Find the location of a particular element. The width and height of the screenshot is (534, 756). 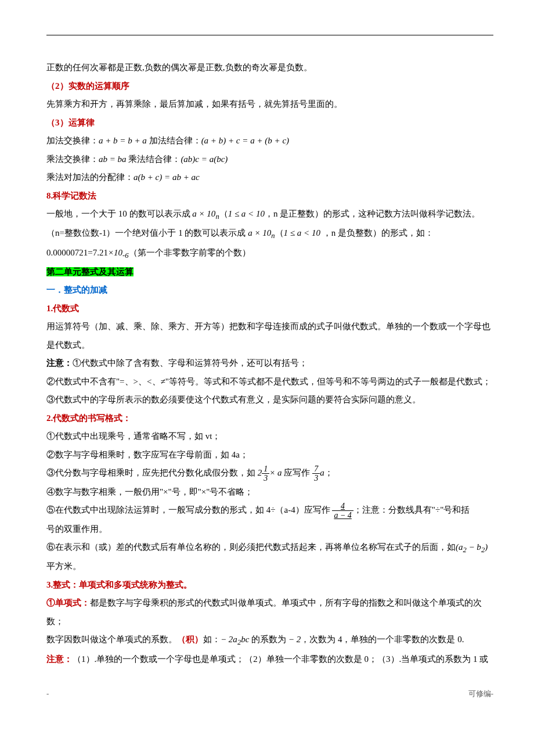

para-mono: ①单项式：都是数字与字母乘积的形式的代数式叫做单项式。单项式中，所有字母的指数之… is located at coordinates (270, 612).